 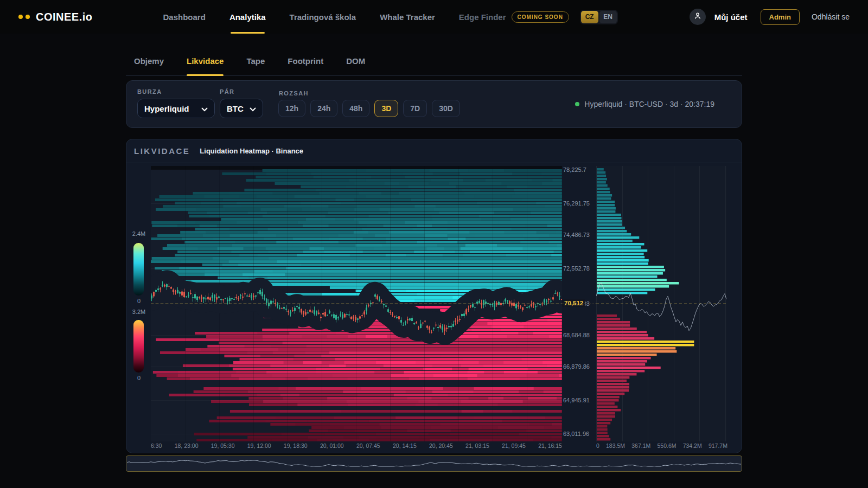 I want to click on tab-objemy: Objemy, so click(x=149, y=61).